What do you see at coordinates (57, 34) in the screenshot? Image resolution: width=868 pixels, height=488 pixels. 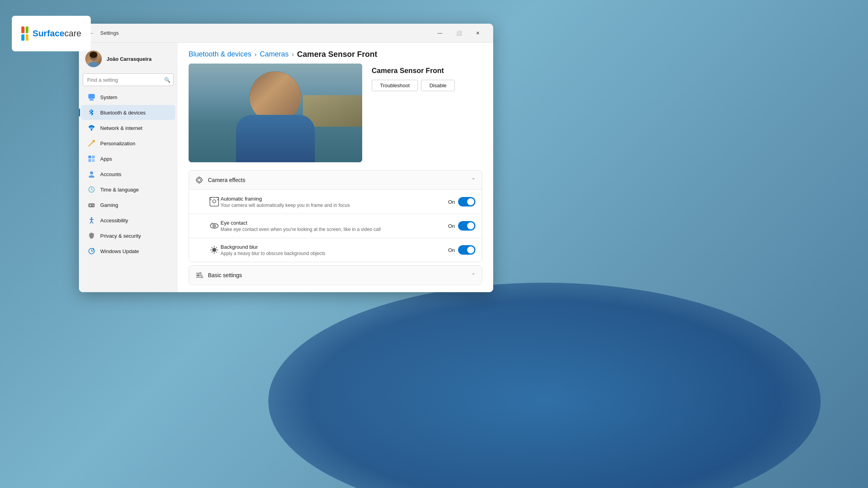 I see `logo-text: Surface care` at bounding box center [57, 34].